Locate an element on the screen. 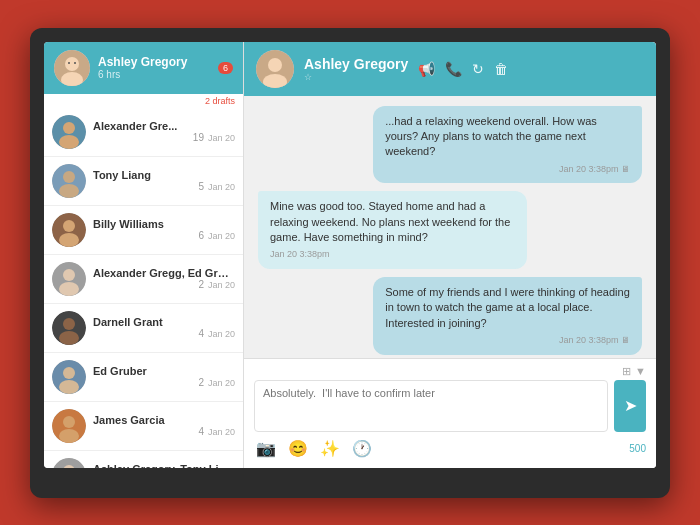  chat-header-avatar is located at coordinates (275, 69).